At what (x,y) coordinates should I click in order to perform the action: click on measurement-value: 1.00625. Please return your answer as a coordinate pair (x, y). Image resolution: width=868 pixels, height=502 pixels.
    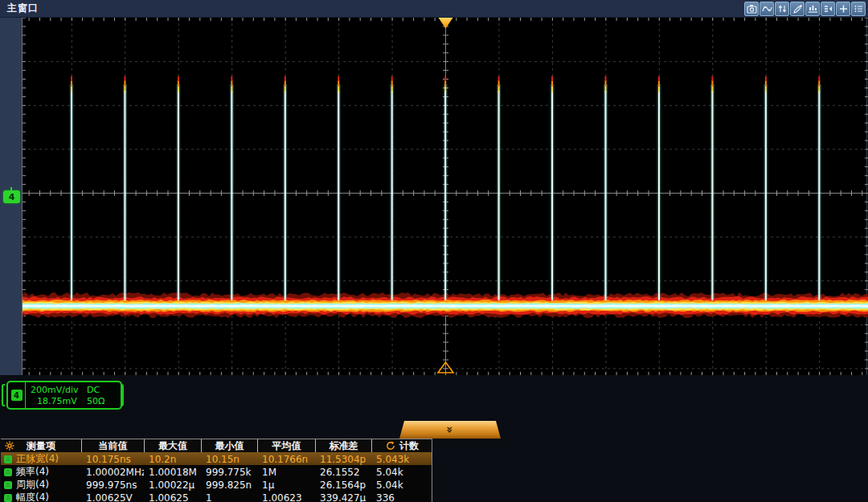
    Looking at the image, I should click on (172, 497).